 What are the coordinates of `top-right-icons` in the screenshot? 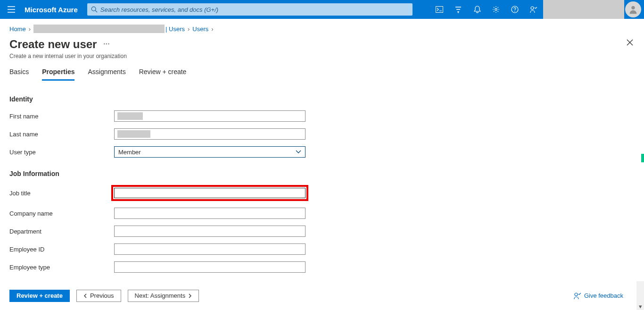 It's located at (537, 9).